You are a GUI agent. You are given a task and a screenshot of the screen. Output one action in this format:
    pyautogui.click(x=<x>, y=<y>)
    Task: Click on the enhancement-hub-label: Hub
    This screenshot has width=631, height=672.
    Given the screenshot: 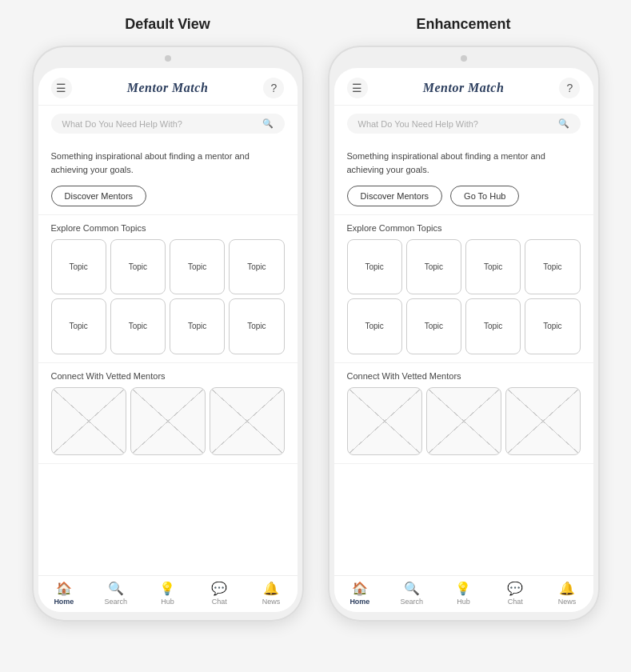 What is the action you would take?
    pyautogui.click(x=464, y=602)
    